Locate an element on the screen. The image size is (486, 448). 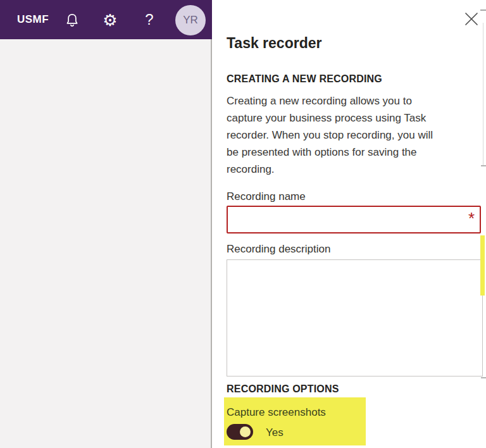
avatar-initials: YR is located at coordinates (190, 20).